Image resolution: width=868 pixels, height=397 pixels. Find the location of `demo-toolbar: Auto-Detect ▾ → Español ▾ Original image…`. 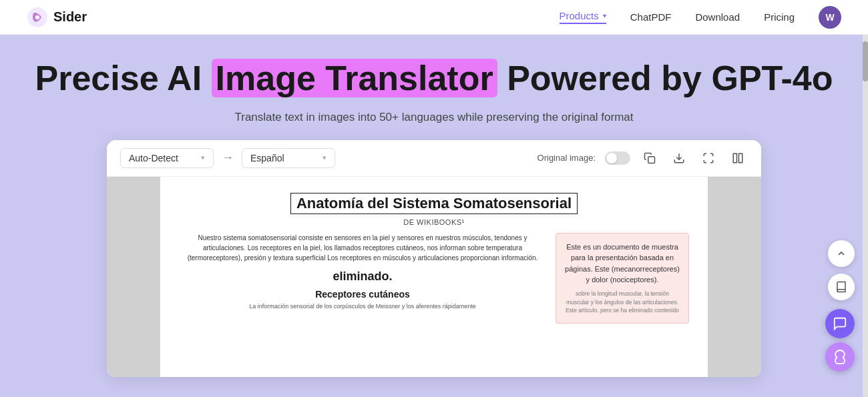

demo-toolbar: Auto-Detect ▾ → Español ▾ Original image… is located at coordinates (434, 159).